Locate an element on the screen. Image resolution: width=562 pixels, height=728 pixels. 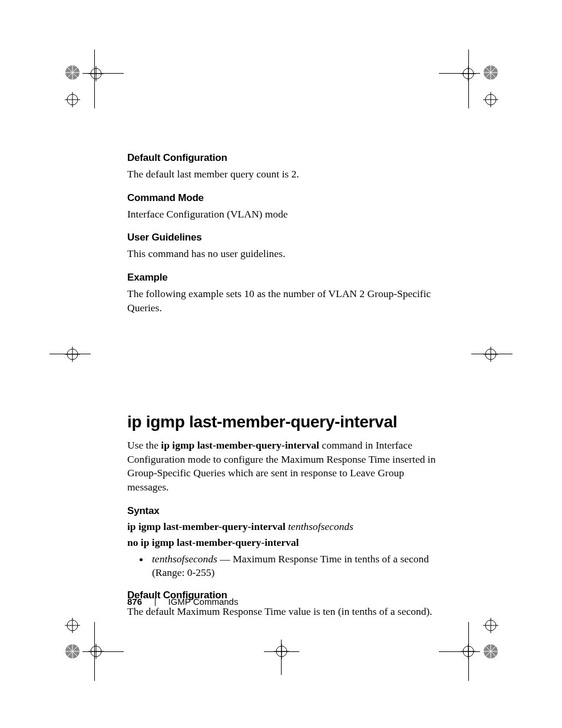
text-default-configuration-1: The default last member query count is 2… is located at coordinates (286, 174).